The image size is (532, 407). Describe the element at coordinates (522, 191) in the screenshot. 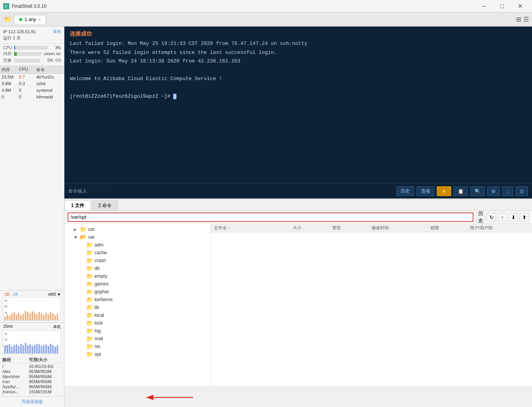

I see `fullscreen-button: ⊡` at that location.